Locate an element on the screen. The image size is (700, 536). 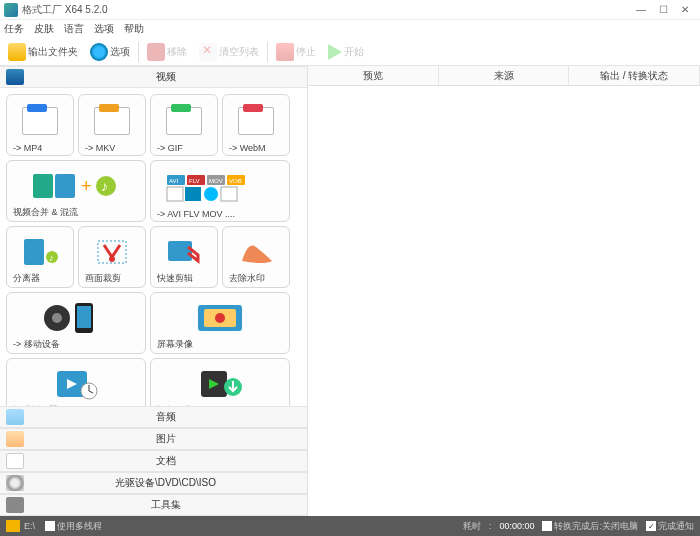
card-download: 视频下载 is located at coordinates (220, 382).